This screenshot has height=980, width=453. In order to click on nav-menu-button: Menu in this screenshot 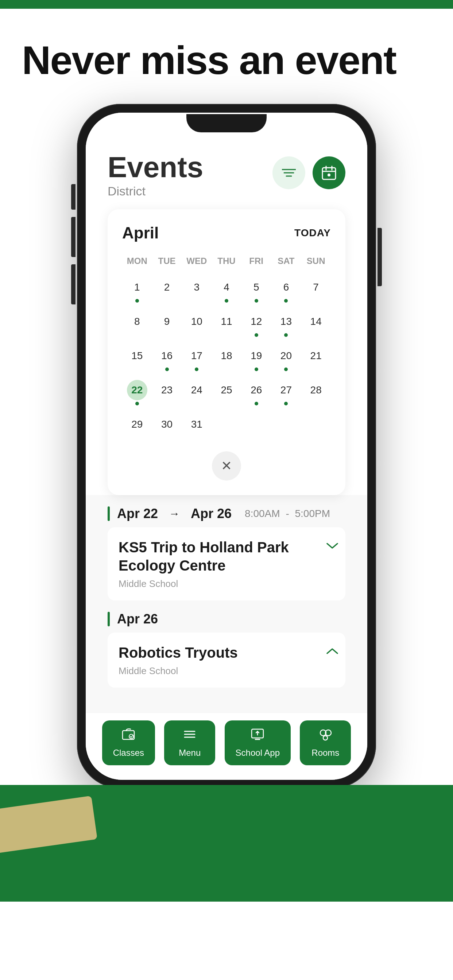, I will do `click(190, 743)`.